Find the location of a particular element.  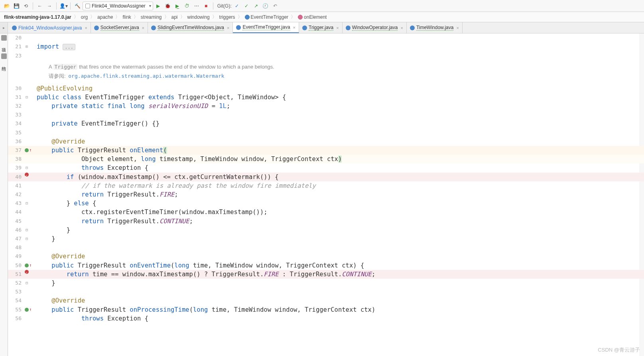

line-number: 37 is located at coordinates (16, 150).